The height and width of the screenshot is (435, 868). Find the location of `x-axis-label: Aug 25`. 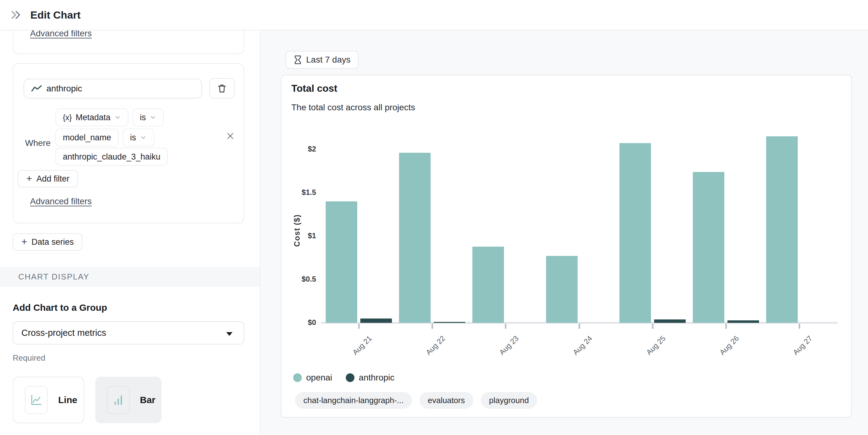

x-axis-label: Aug 25 is located at coordinates (656, 345).